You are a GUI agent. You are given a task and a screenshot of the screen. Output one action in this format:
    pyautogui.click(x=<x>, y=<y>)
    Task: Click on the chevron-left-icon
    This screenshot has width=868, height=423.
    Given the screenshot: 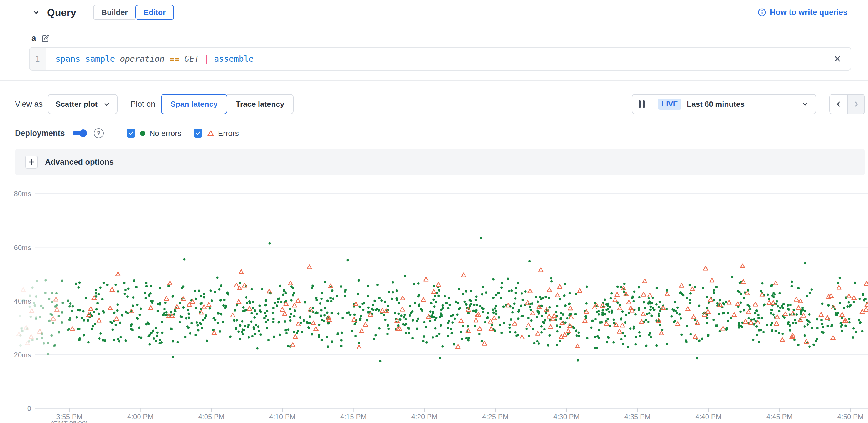 What is the action you would take?
    pyautogui.click(x=838, y=104)
    